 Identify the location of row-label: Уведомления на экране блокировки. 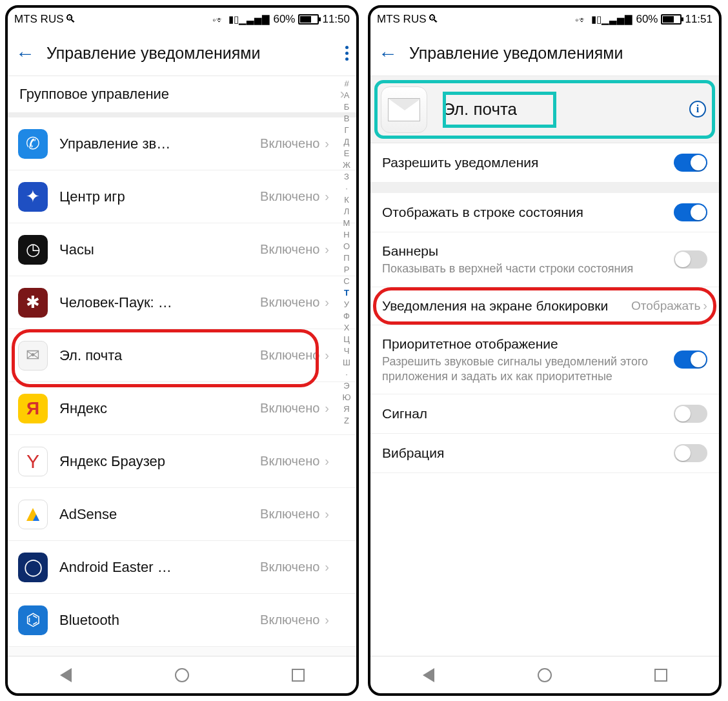
(503, 306).